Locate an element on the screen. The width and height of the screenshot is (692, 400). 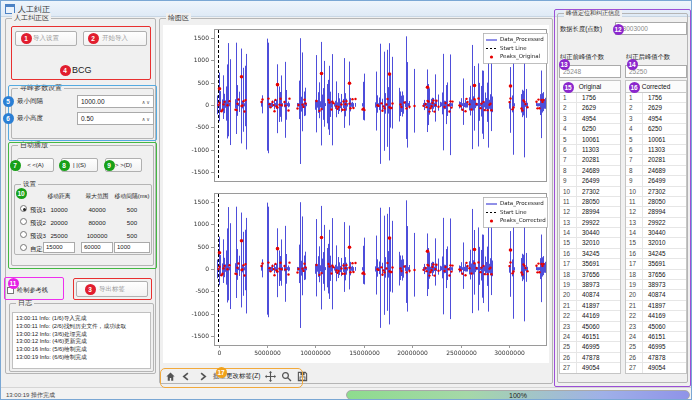
autoplay-back-button: < <(A) is located at coordinates (36, 165).